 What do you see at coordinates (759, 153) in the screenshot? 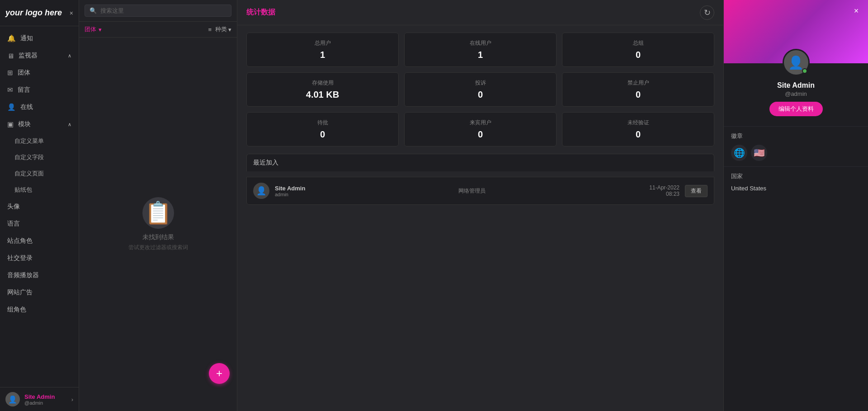
I see `badge-item-1: 🇺🇸` at bounding box center [759, 153].